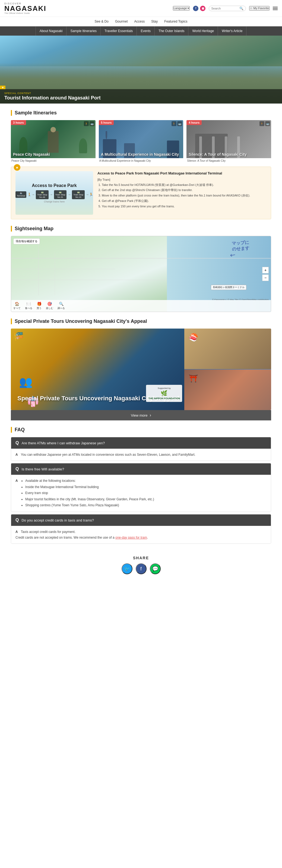 This screenshot has height=868, width=282. Describe the element at coordinates (141, 154) in the screenshot. I see `card-2-title: A Multicultural Experience in Nagasaki C…` at that location.